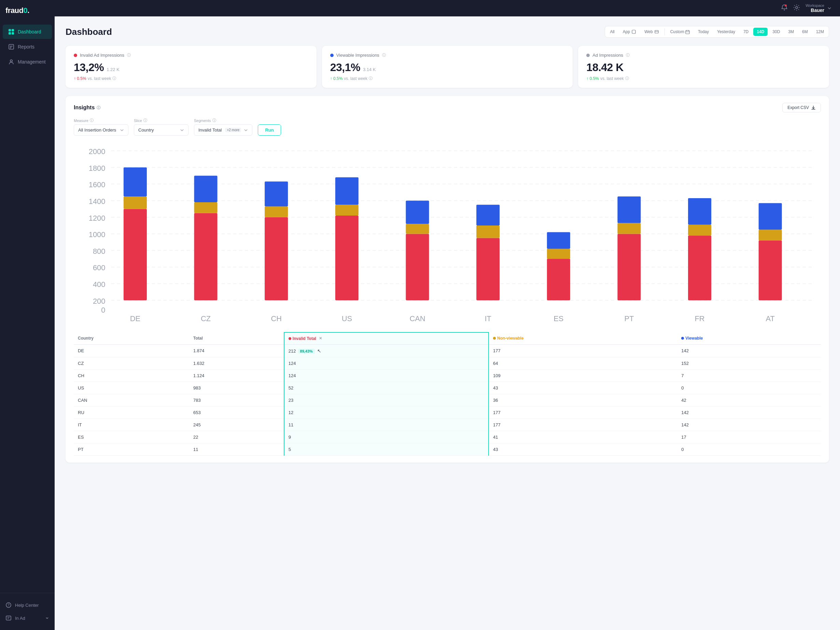  Describe the element at coordinates (447, 400) in the screenshot. I see `table-row: CAN 783 23 36 42` at that location.